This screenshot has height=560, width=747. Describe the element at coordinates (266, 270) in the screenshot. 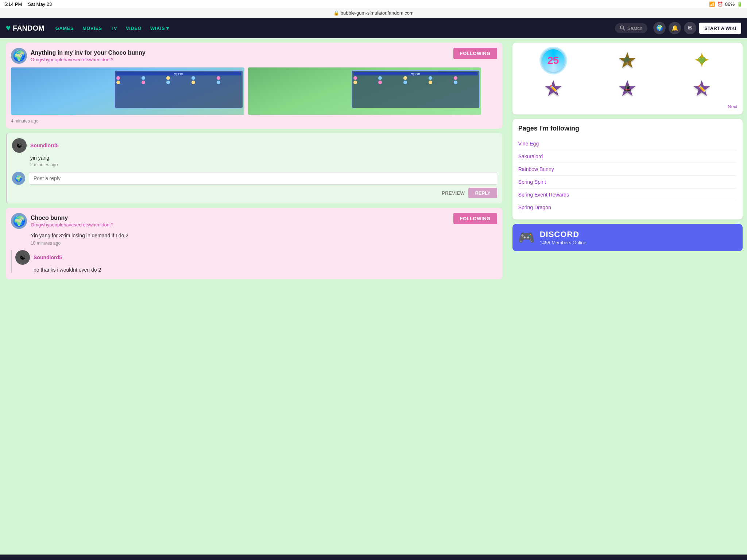

I see `nested-comment-text: no thanks i wouldnt even do 2` at that location.